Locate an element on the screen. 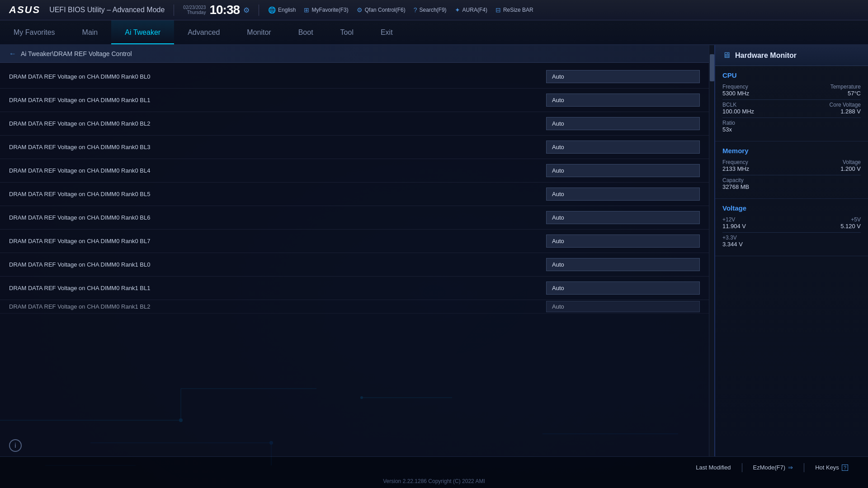 The width and height of the screenshot is (868, 488). hardware-monitor-panel: 🖥 Hardware Monitor CPU Frequency 5300 MH… is located at coordinates (791, 251).